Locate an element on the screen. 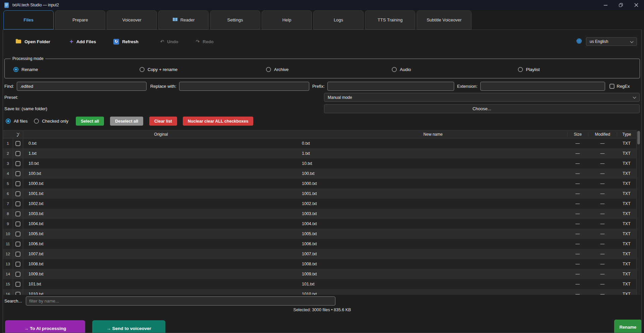 This screenshot has height=333, width=644. open-folder-button: Open Folder is located at coordinates (33, 42).